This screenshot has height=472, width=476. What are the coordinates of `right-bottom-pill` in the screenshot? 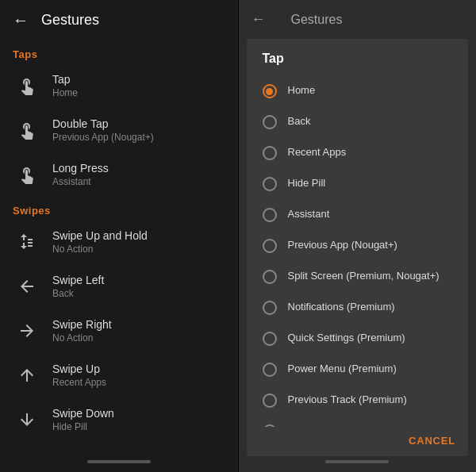 It's located at (357, 462).